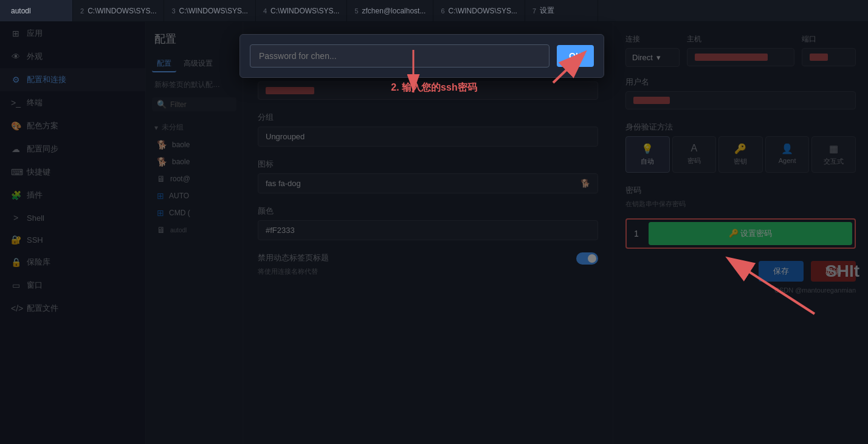  Describe the element at coordinates (390, 11) in the screenshot. I see `tab-5: 5 zfchen@localhost...` at that location.